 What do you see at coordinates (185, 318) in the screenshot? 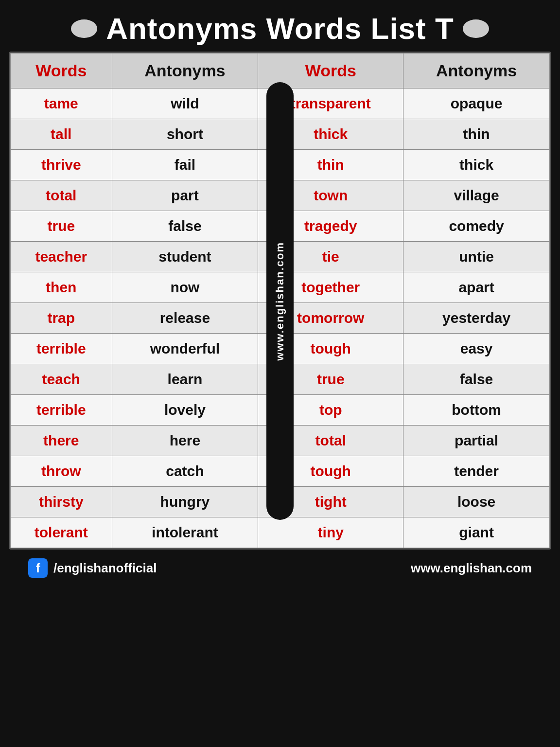
I see `antonym-cell-left: release` at bounding box center [185, 318].